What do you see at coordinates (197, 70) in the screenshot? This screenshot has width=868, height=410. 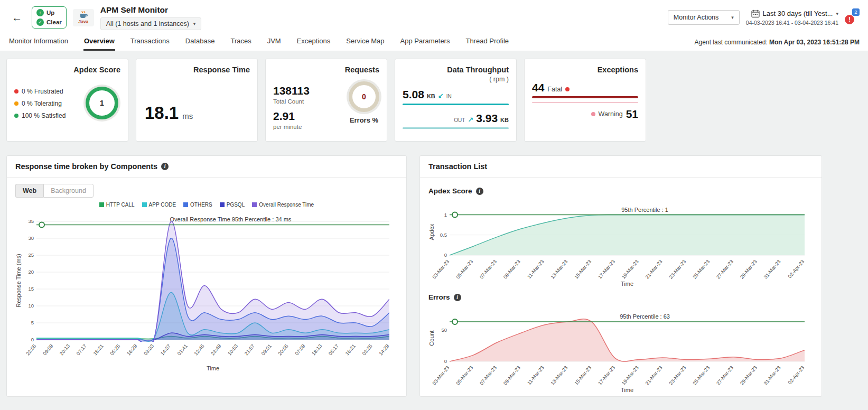 I see `card-title: Response Time` at bounding box center [197, 70].